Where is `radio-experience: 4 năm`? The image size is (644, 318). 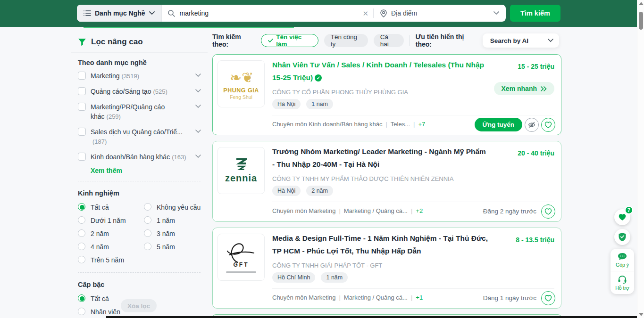 radio-experience: 4 năm is located at coordinates (104, 247).